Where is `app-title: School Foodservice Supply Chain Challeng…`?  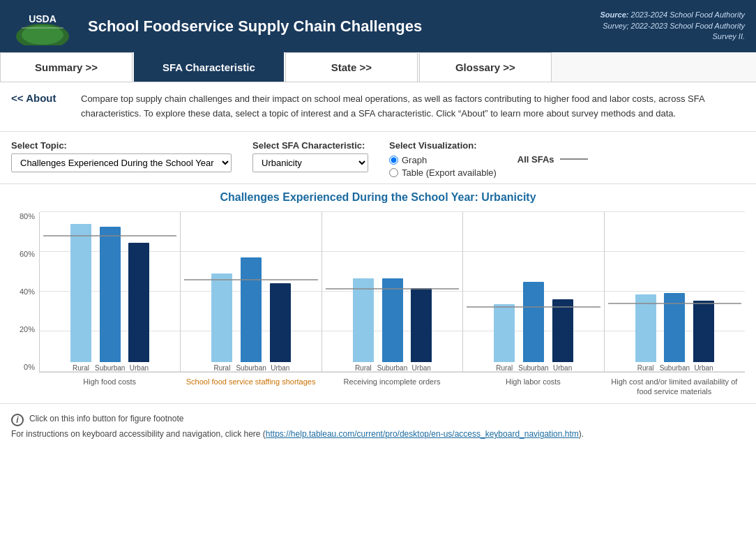 app-title: School Foodservice Supply Chain Challeng… is located at coordinates (333, 27).